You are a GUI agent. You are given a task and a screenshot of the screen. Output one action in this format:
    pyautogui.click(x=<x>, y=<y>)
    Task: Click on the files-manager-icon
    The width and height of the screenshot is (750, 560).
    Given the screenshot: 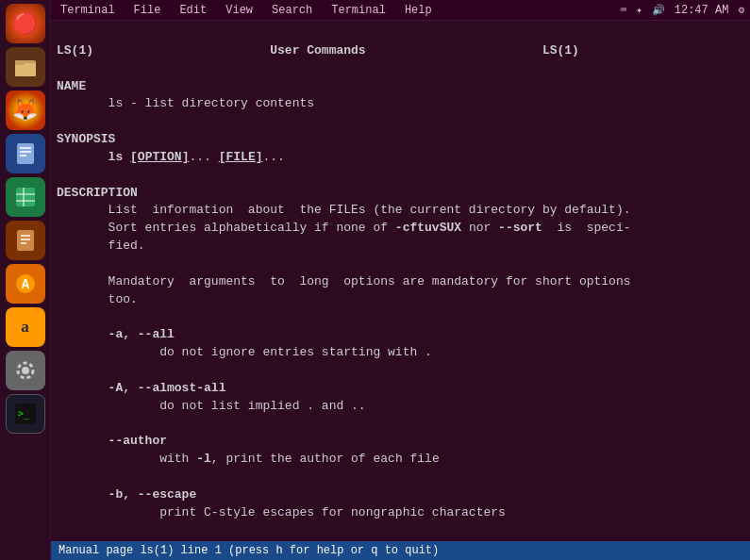 What is the action you would take?
    pyautogui.click(x=25, y=67)
    